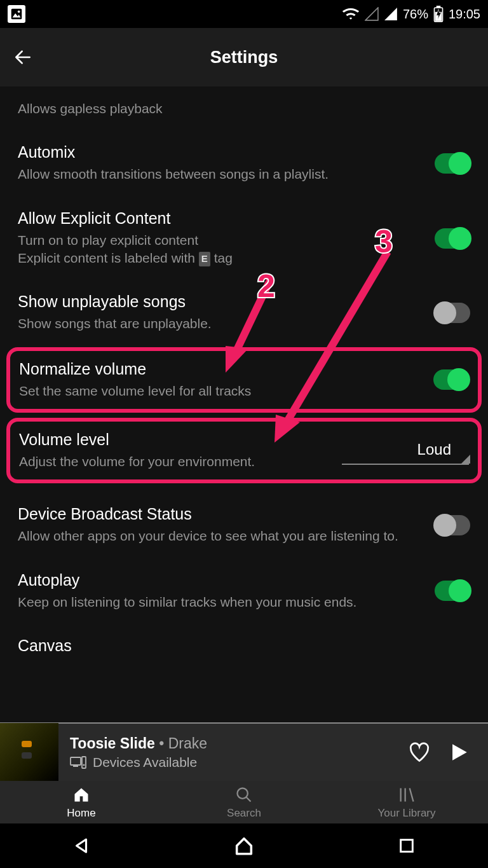 The height and width of the screenshot is (868, 488). What do you see at coordinates (407, 795) in the screenshot?
I see `library-icon` at bounding box center [407, 795].